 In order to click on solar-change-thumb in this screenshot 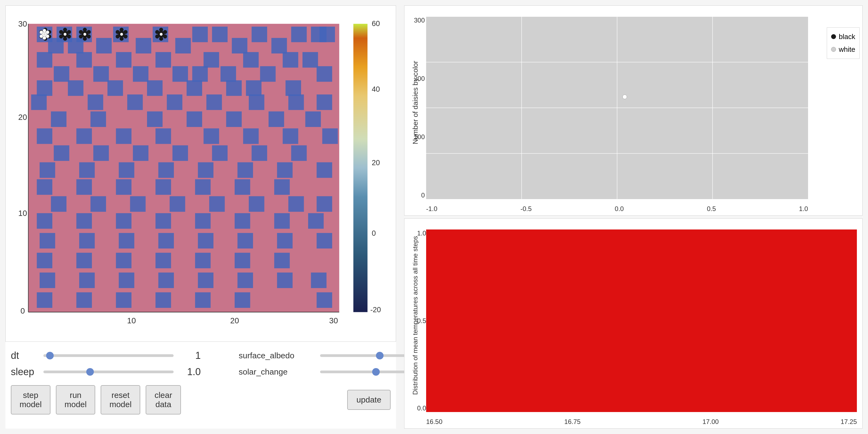, I will do `click(376, 372)`.